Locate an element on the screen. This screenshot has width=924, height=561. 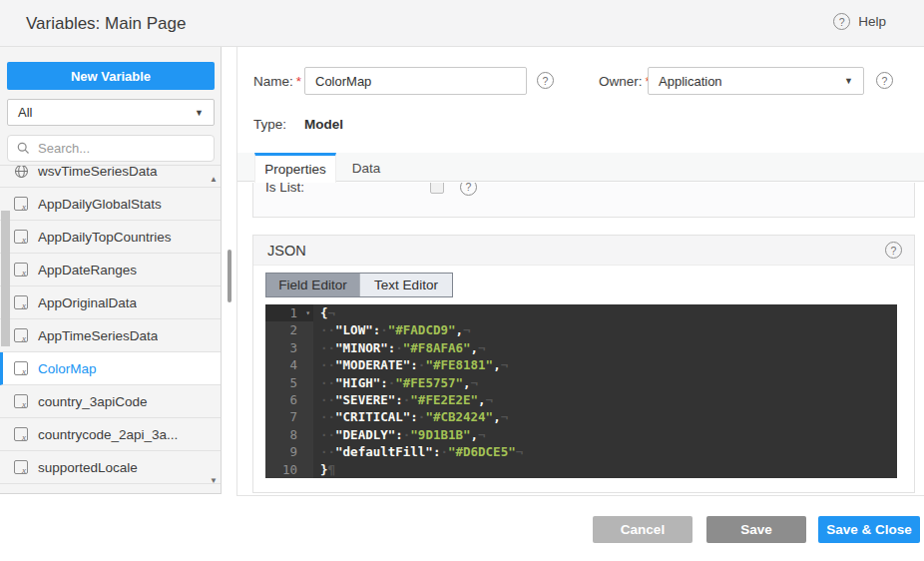
cancel-button: Cancel is located at coordinates (643, 529).